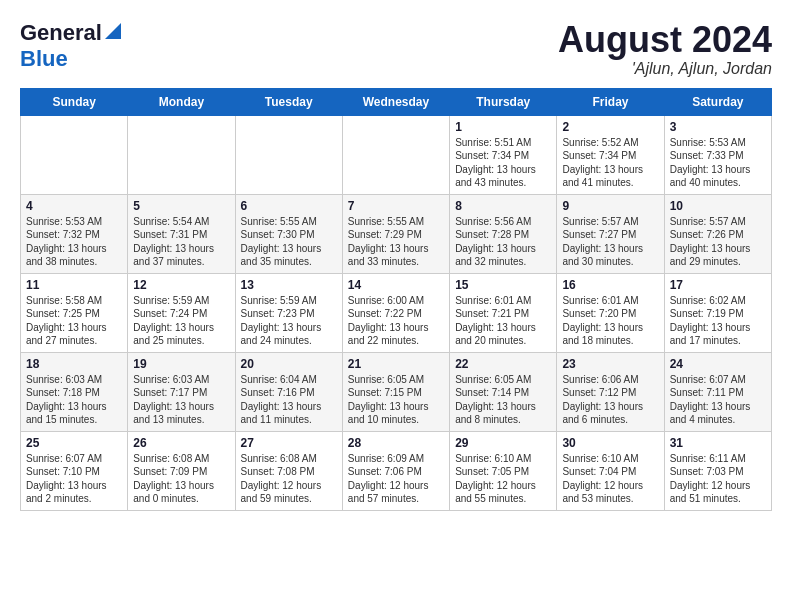 This screenshot has width=792, height=612. I want to click on day-number: 30, so click(610, 443).